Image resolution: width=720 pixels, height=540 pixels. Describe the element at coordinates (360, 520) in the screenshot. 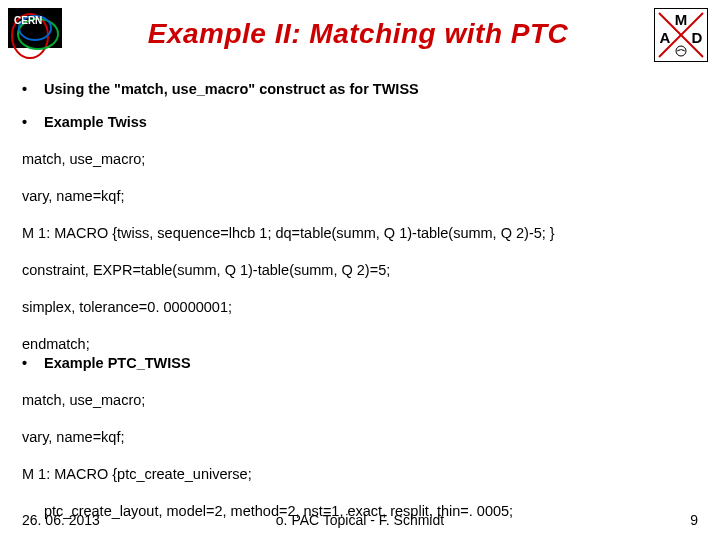

I see `footer-center: o. PAC Topical - F. Schmidt` at that location.